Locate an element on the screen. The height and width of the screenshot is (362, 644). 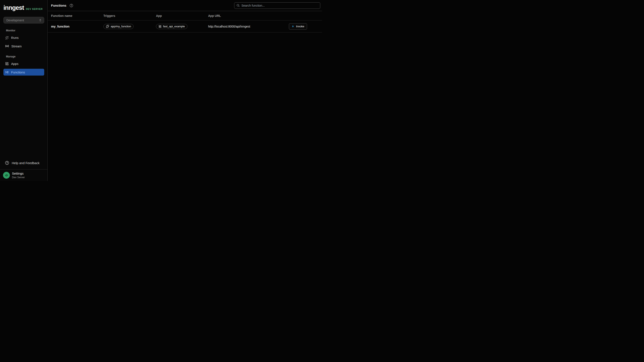
page-title: Functions is located at coordinates (59, 5).